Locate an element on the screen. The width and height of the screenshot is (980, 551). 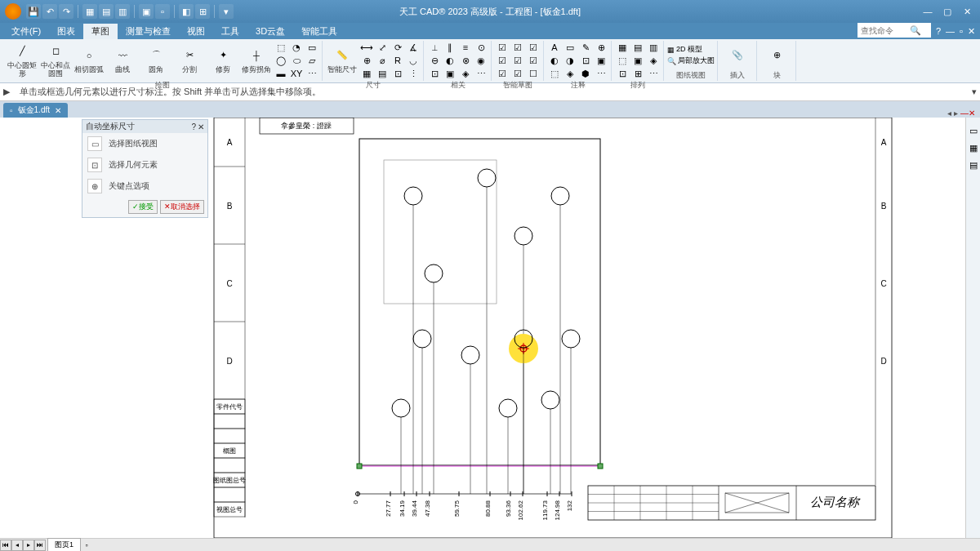
qat-icon: ▫ is located at coordinates (163, 11).